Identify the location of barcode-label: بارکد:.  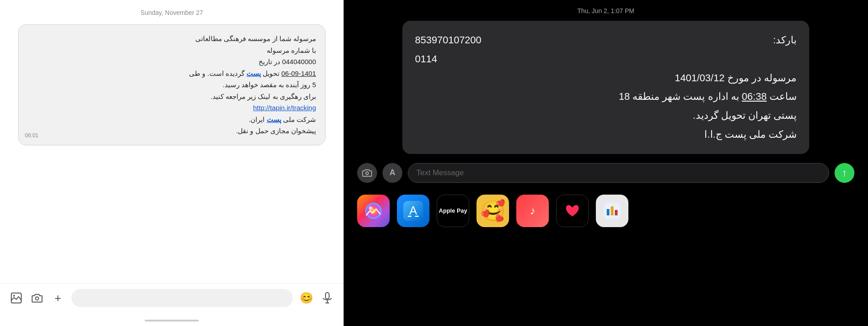
(785, 40).